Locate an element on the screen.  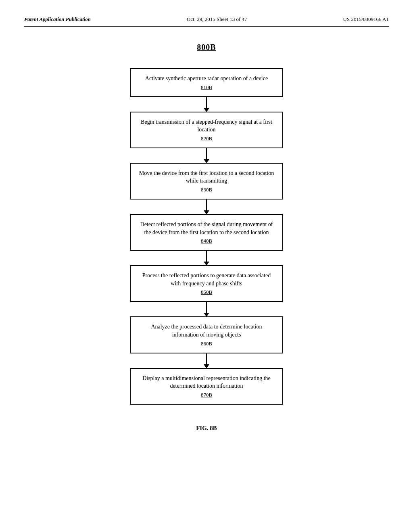
flow-box-label-step5: 850B is located at coordinates (206, 292).